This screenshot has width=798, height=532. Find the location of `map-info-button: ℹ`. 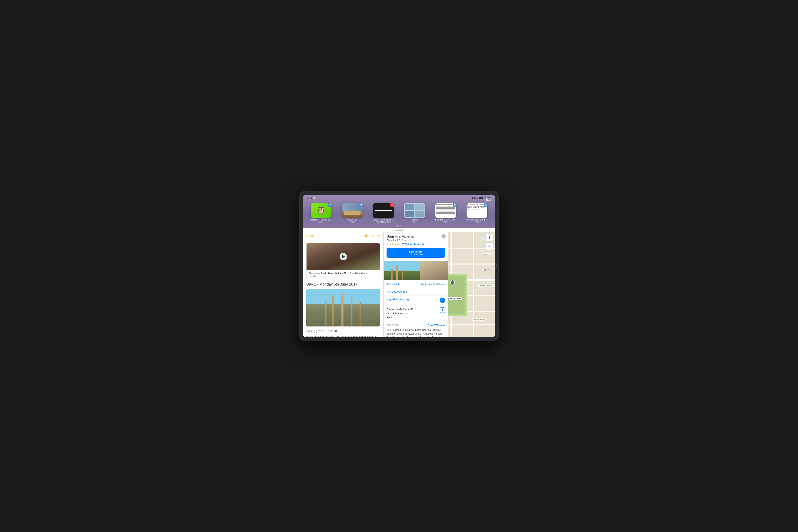

map-info-button: ℹ is located at coordinates (489, 238).